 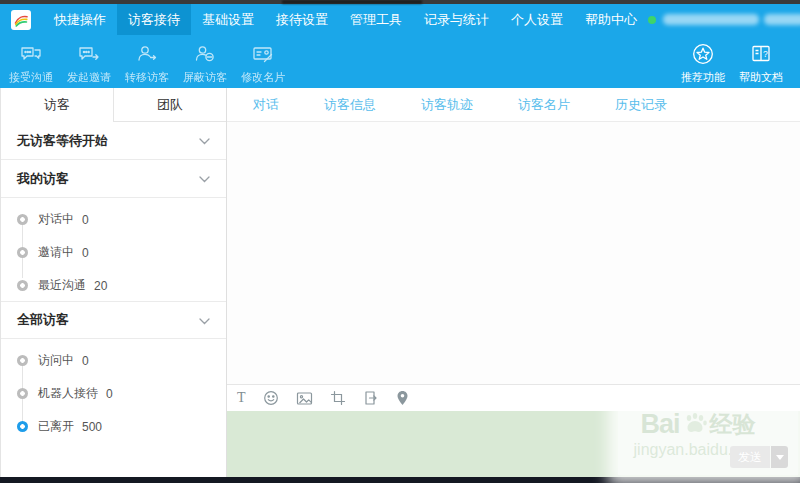 I want to click on item-label: 最近沟通, so click(x=62, y=286).